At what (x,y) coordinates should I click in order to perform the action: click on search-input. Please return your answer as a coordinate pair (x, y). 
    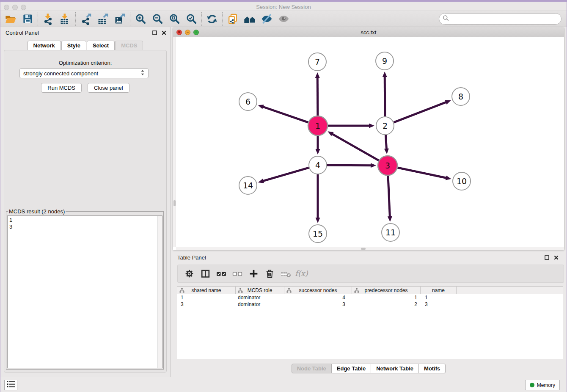
    Looking at the image, I should click on (506, 19).